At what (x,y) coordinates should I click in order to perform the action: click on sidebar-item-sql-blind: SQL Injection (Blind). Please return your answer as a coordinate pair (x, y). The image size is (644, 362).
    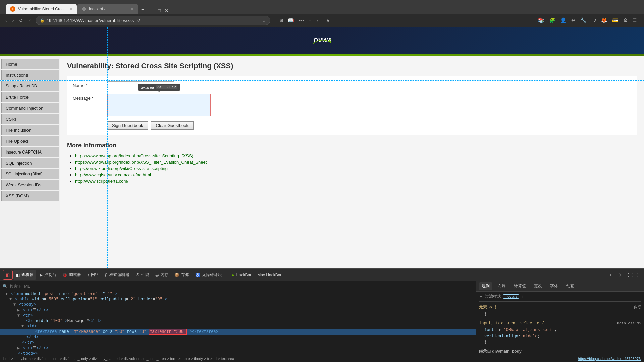
    Looking at the image, I should click on (30, 174).